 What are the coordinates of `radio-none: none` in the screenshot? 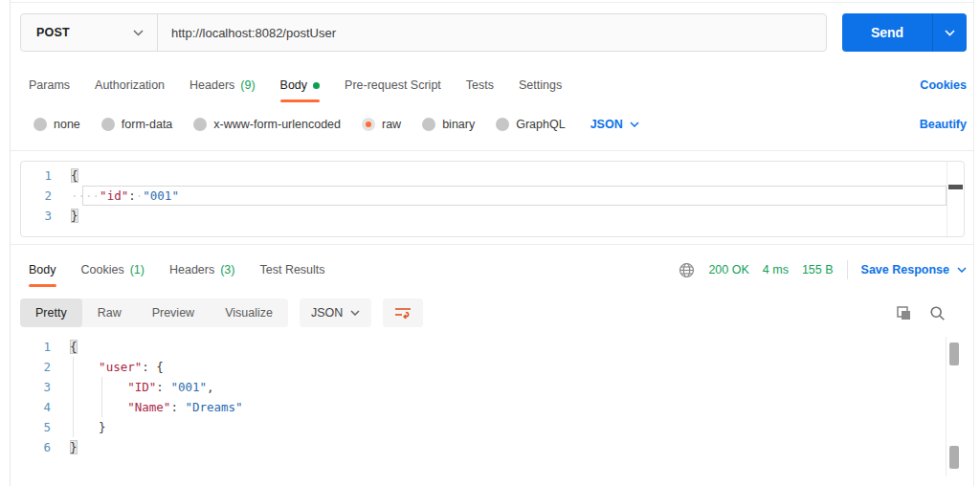 It's located at (57, 124).